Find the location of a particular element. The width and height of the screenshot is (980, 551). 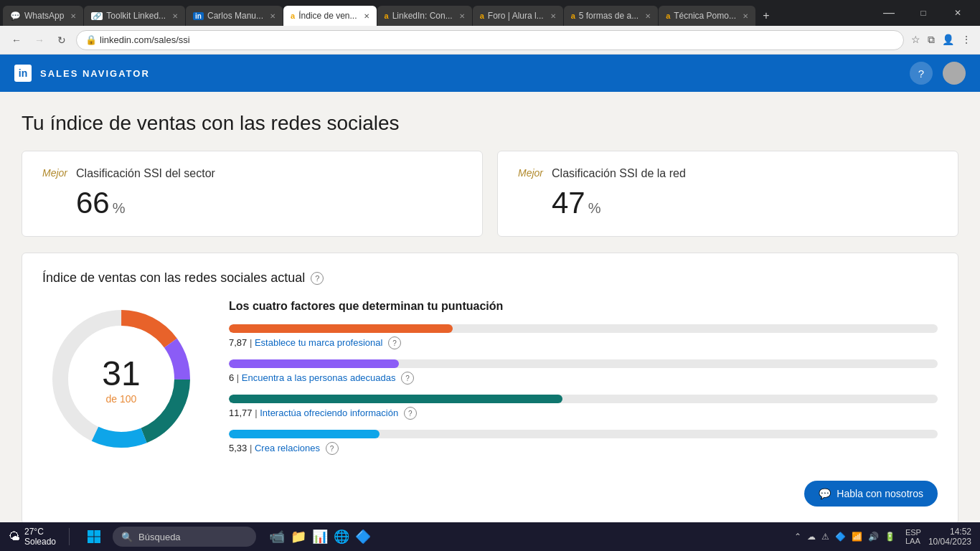

donut-chart: 31 de 100 is located at coordinates (121, 379).